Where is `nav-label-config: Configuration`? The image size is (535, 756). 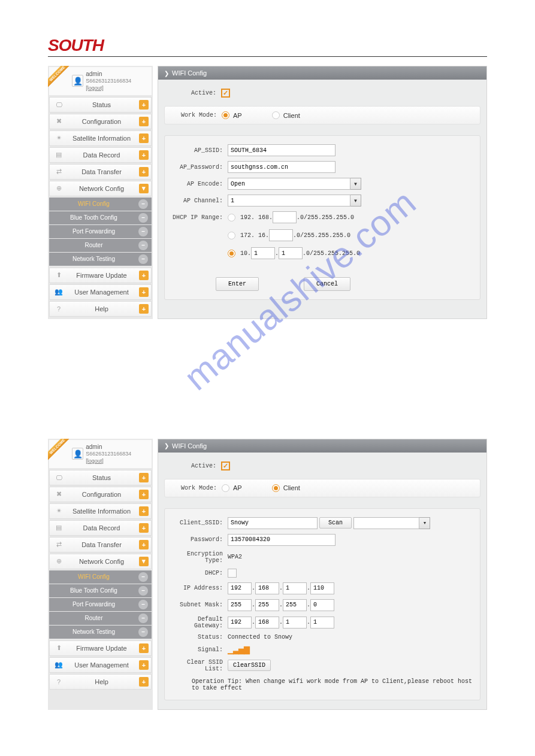
nav-label-config: Configuration is located at coordinates (102, 122).